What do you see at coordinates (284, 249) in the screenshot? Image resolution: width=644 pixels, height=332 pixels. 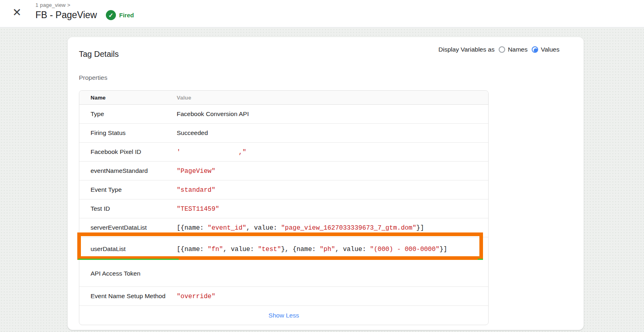 I see `table-row: userDataList[{name: "fn", value: "test"}…` at bounding box center [284, 249].